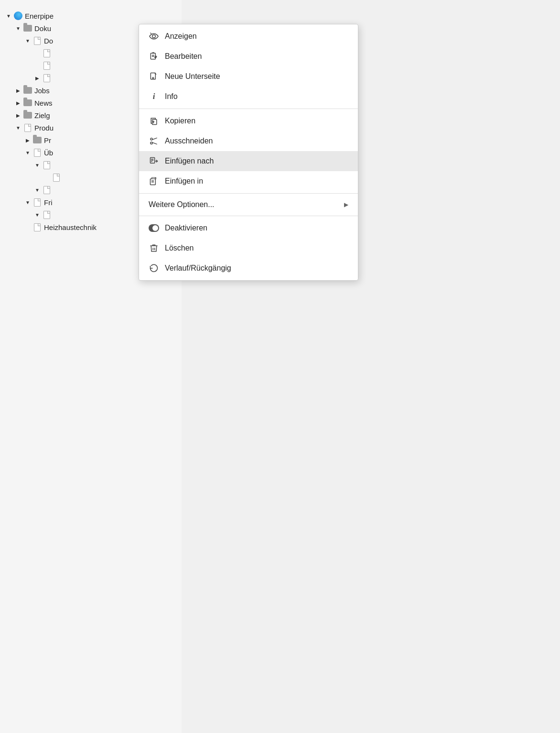 The width and height of the screenshot is (560, 733). I want to click on globe-icon, so click(18, 16).